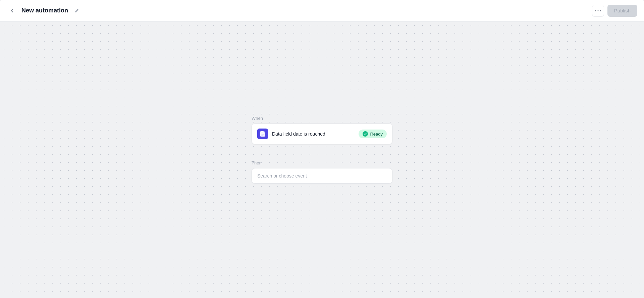 The image size is (644, 298). Describe the element at coordinates (322, 156) in the screenshot. I see `connector-line` at that location.